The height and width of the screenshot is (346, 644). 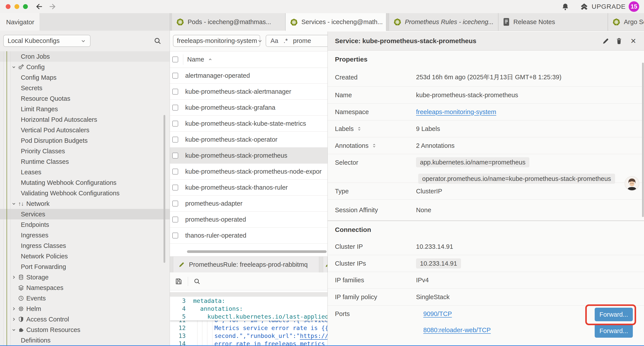 What do you see at coordinates (85, 235) in the screenshot?
I see `sidebar-item-ingresses: Ingresses` at bounding box center [85, 235].